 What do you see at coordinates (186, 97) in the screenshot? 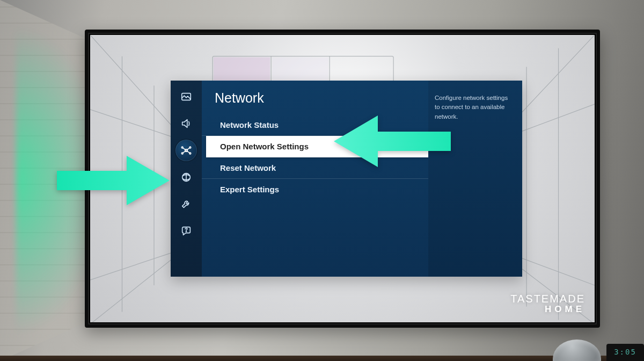
I see `picture-icon` at bounding box center [186, 97].